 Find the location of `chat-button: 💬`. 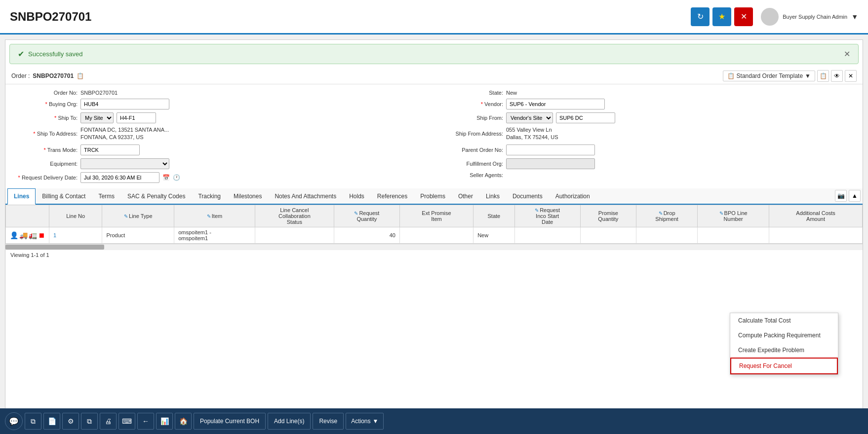

chat-button: 💬 is located at coordinates (14, 421).